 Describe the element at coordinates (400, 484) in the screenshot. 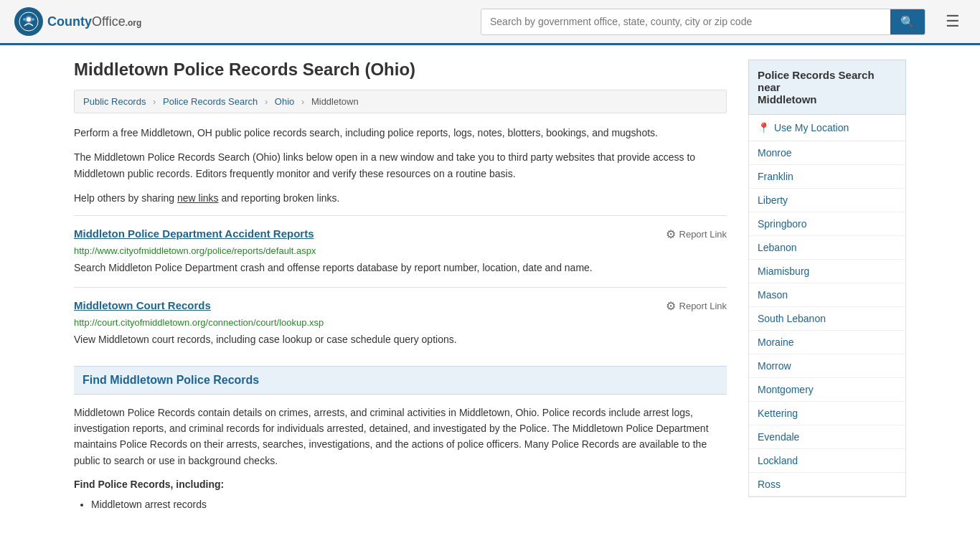

I see `find-includes-heading: Find Police Records, including:` at that location.